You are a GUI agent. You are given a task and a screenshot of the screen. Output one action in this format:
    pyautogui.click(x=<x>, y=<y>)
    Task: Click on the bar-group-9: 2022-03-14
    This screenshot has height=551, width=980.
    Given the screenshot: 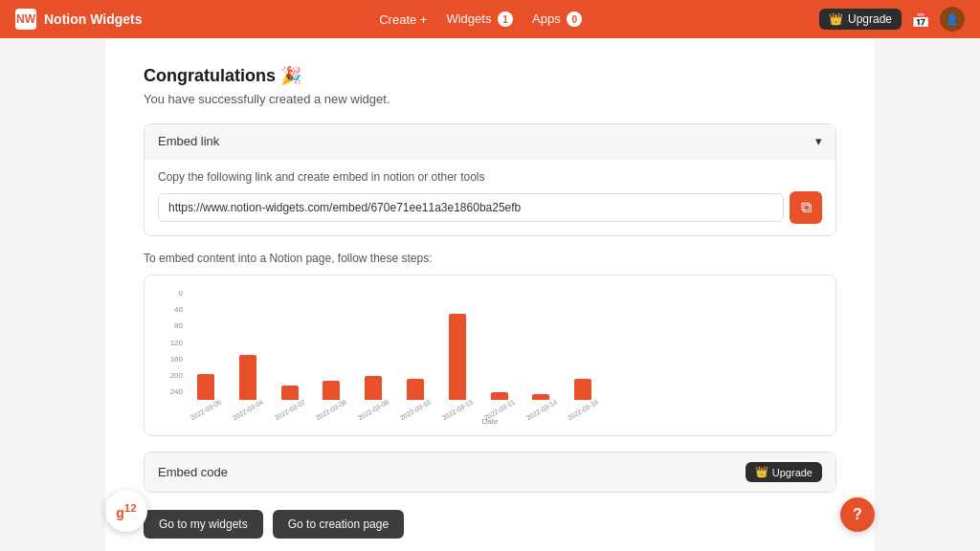 What is the action you would take?
    pyautogui.click(x=542, y=404)
    